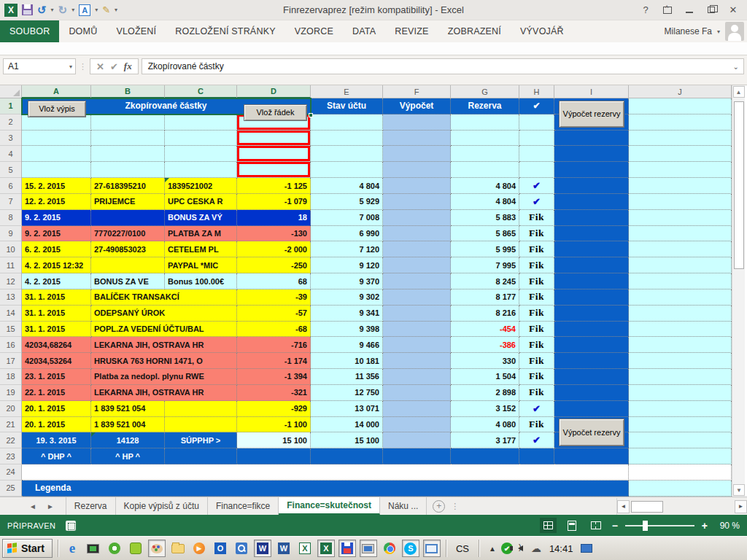 Image resolution: width=747 pixels, height=560 pixels. I want to click on peazip-icon, so click(136, 548).